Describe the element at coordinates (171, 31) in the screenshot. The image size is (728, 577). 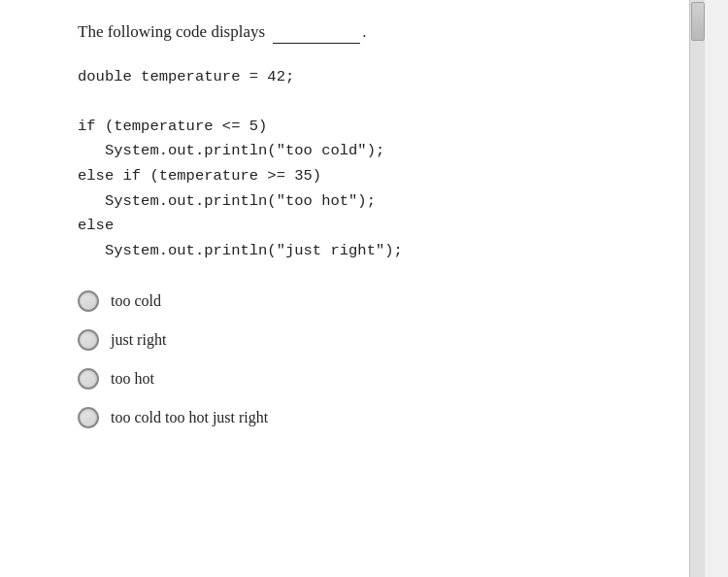
I see `prompt-before: The following code displays` at that location.